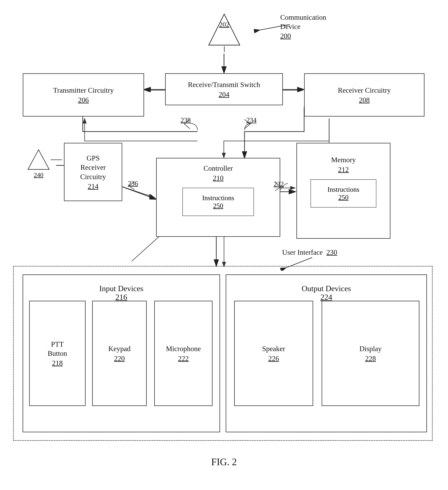  I want to click on gps-antenna-240-label: 240, so click(39, 175).